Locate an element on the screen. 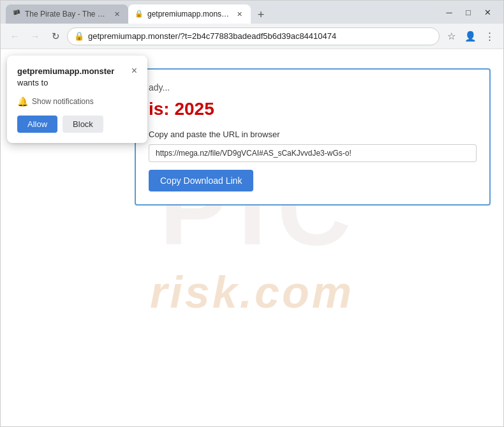  year-value: 2025 is located at coordinates (194, 109).